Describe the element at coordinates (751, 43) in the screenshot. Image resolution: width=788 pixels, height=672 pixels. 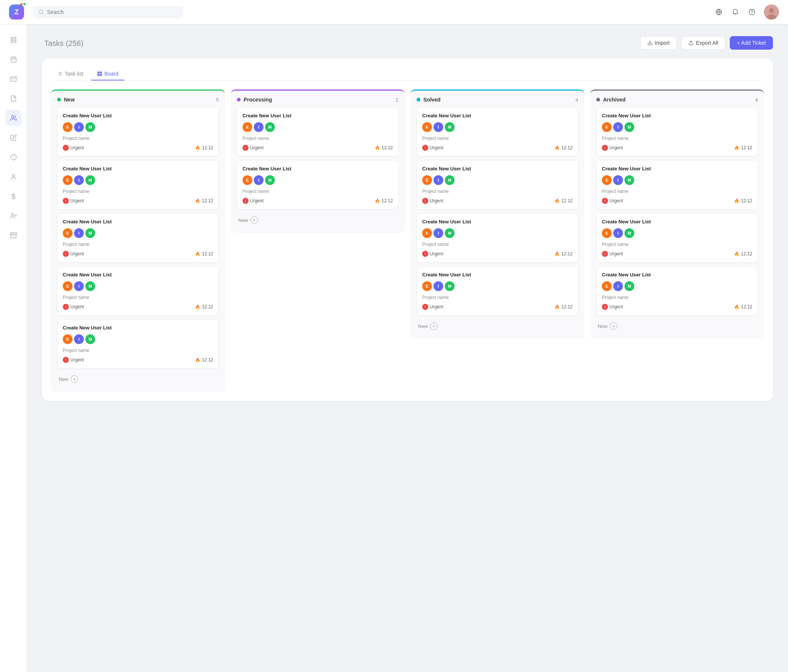
I see `add-ticket-button: + Add Ticket` at that location.